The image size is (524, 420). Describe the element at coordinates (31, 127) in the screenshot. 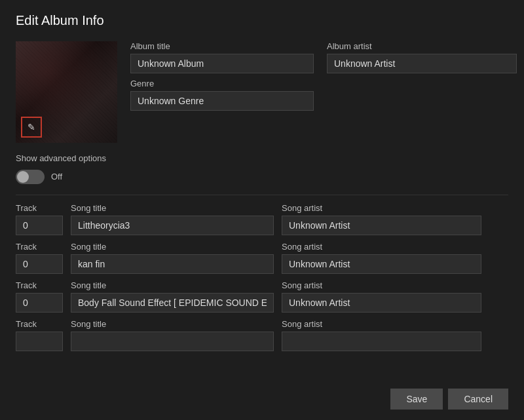

I see `edit-art-button: ✎` at that location.